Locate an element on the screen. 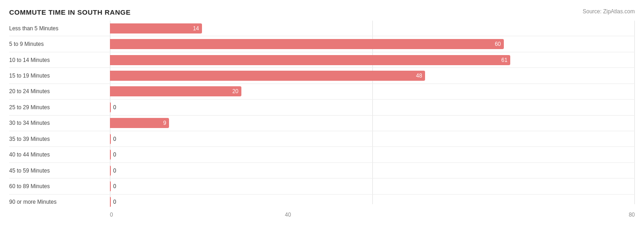 The height and width of the screenshot is (240, 644). table-row: 90 or more Minutes0 is located at coordinates (322, 202).